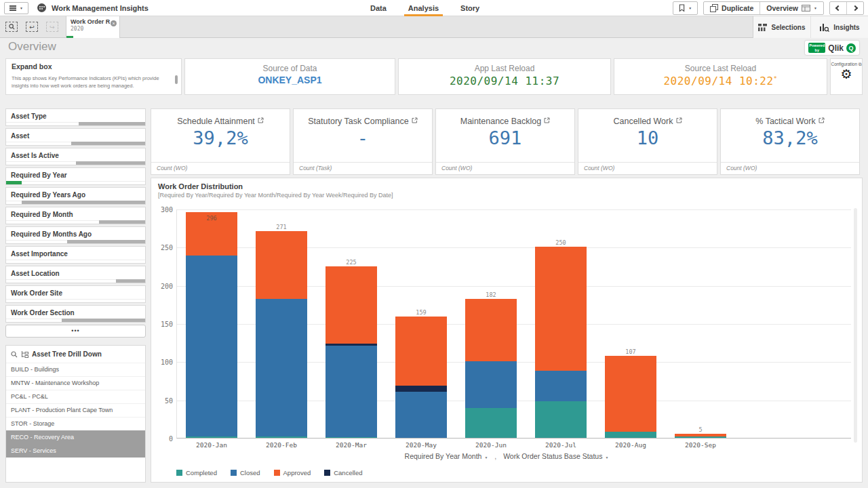 Image resolution: width=868 pixels, height=488 pixels. Describe the element at coordinates (76, 235) in the screenshot. I see `filter-item: Required By Months Ago` at that location.